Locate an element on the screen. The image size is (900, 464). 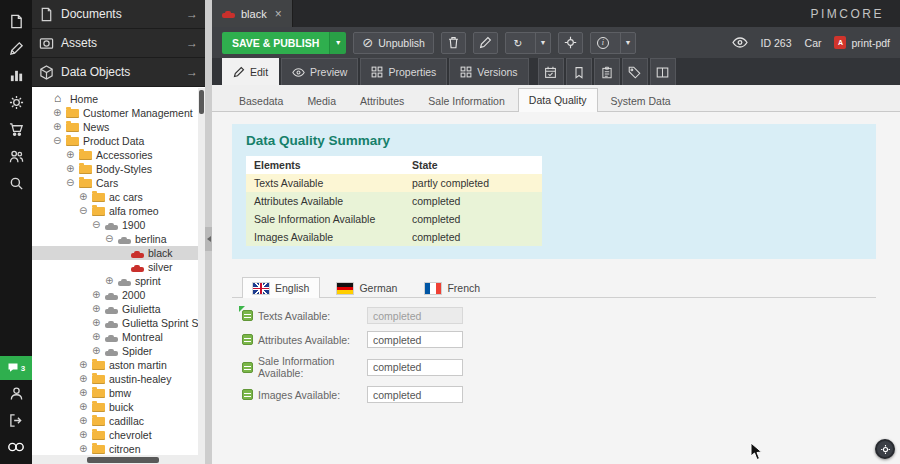
data-tab: Media is located at coordinates (322, 100).